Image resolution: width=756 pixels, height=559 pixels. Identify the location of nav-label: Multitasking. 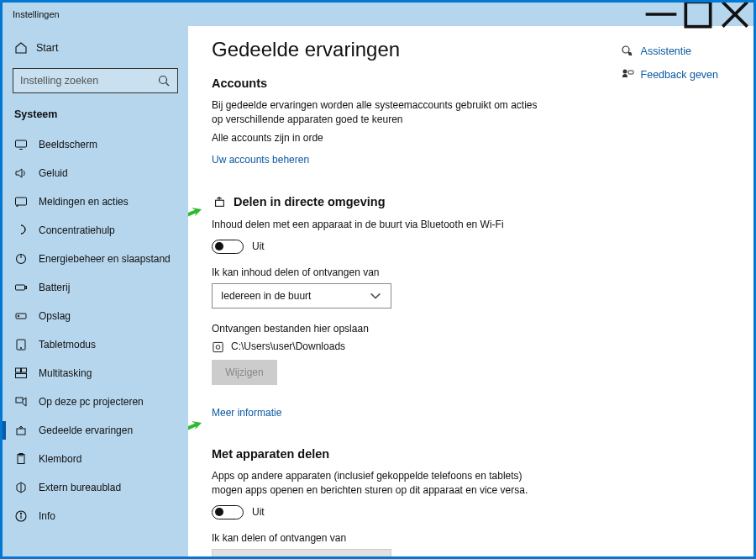
(66, 373).